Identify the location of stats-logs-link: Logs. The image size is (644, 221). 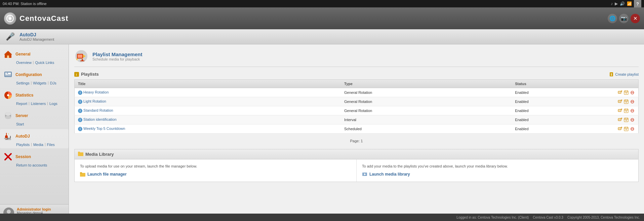
(53, 104).